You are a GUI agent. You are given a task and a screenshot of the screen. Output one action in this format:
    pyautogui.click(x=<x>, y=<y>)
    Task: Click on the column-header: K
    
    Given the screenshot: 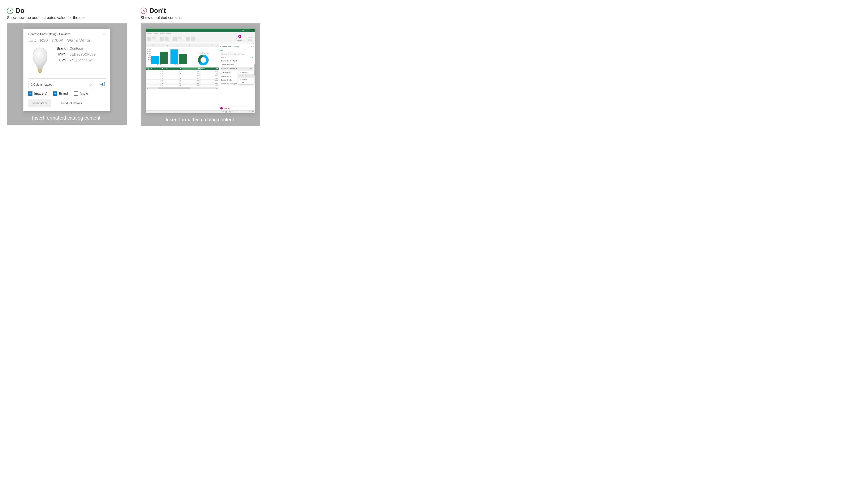 What is the action you would take?
    pyautogui.click(x=211, y=45)
    